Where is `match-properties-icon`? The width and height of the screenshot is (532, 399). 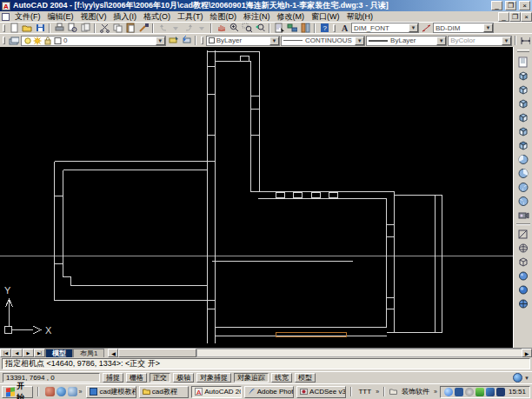 match-properties-icon is located at coordinates (143, 28).